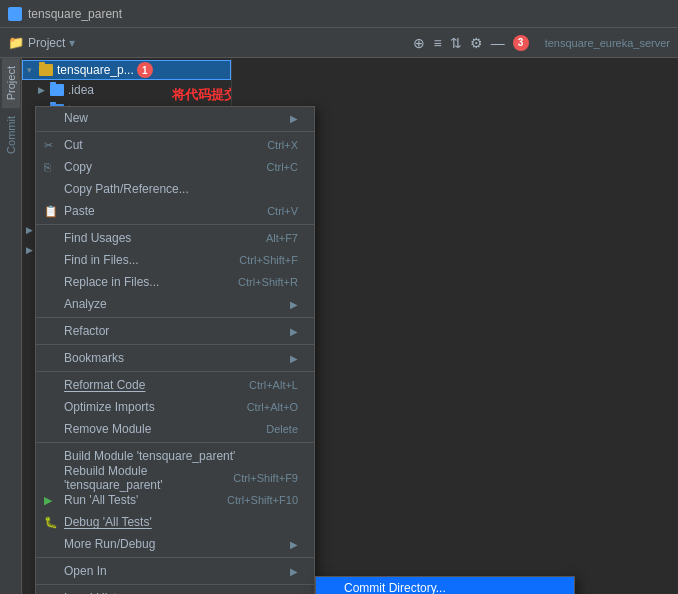 This screenshot has height=594, width=678. Describe the element at coordinates (175, 407) in the screenshot. I see `menu-optimize: Optimize Imports Ctrl+Alt+O` at that location.